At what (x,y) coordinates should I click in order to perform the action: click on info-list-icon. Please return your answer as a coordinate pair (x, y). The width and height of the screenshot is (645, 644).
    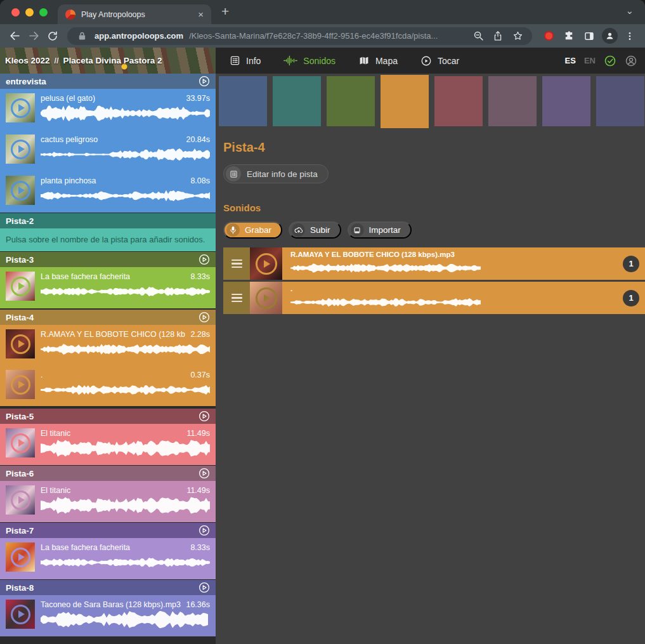
    Looking at the image, I should click on (235, 61).